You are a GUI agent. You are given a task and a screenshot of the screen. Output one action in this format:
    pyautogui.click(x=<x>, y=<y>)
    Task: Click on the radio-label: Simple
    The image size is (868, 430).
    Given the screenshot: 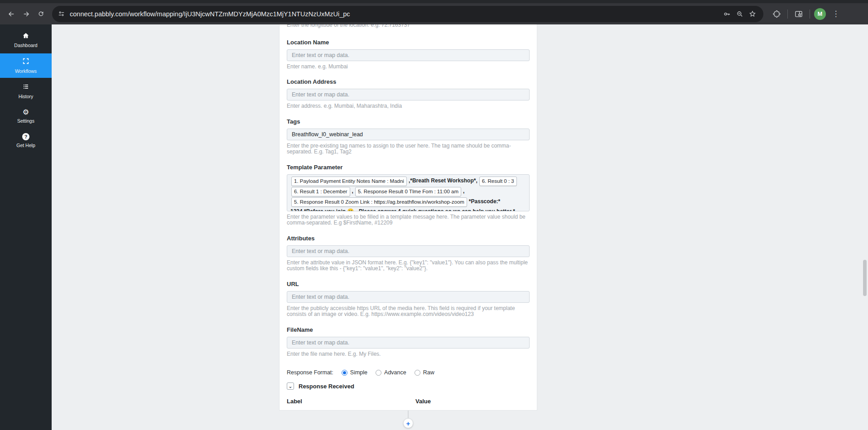 What is the action you would take?
    pyautogui.click(x=359, y=373)
    